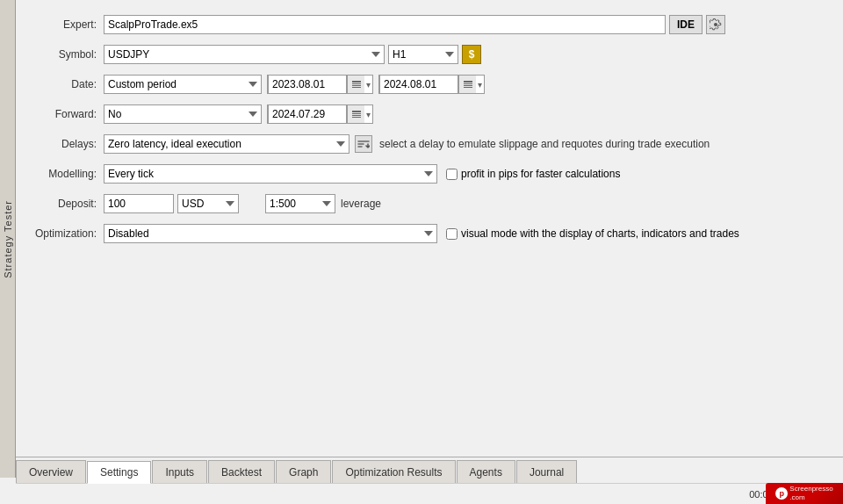  What do you see at coordinates (8, 239) in the screenshot?
I see `side-label-text: Strategy Tester` at bounding box center [8, 239].